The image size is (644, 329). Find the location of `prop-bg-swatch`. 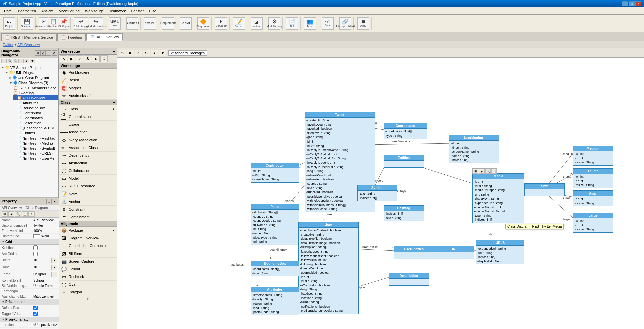

prop-bg-swatch is located at coordinates (37, 236).